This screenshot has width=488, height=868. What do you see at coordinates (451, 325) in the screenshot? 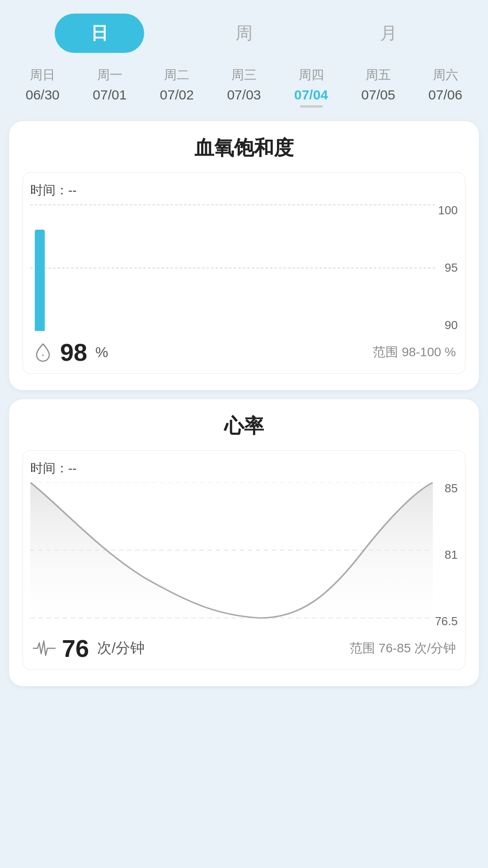
I see `spo2-y-90: 90` at bounding box center [451, 325].